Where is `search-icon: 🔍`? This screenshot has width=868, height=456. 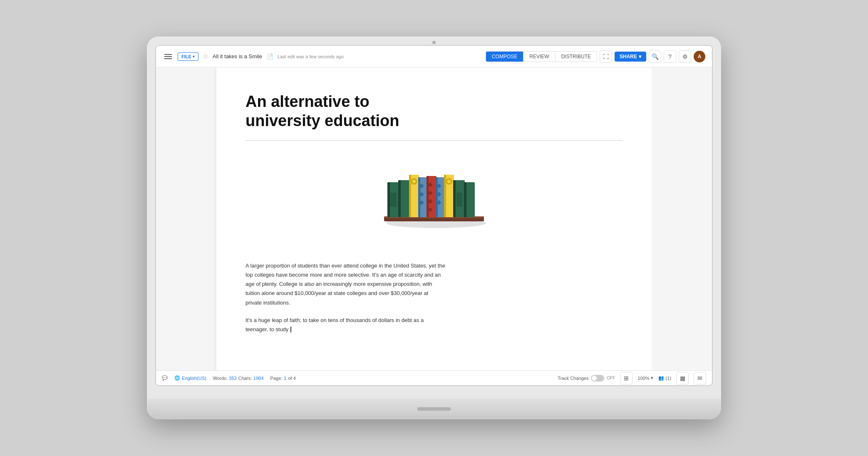
search-icon: 🔍 is located at coordinates (655, 57).